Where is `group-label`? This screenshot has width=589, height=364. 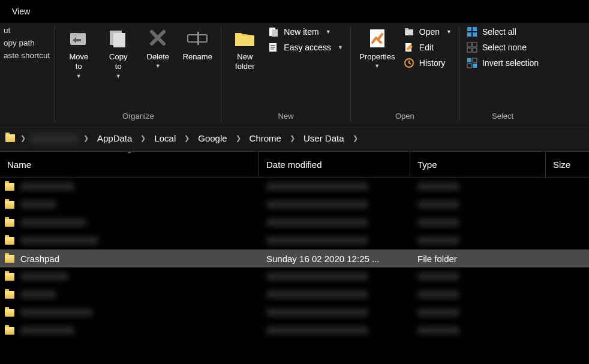 group-label is located at coordinates (26, 122).